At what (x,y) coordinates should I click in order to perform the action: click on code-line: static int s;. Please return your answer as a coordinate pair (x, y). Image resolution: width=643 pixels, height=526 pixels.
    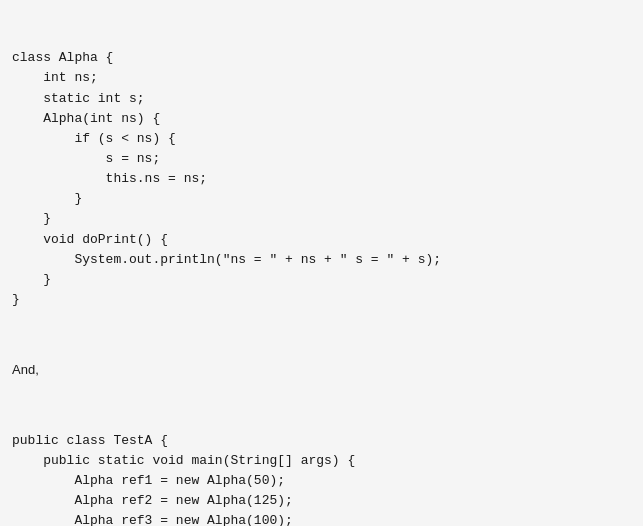
    Looking at the image, I should click on (322, 99).